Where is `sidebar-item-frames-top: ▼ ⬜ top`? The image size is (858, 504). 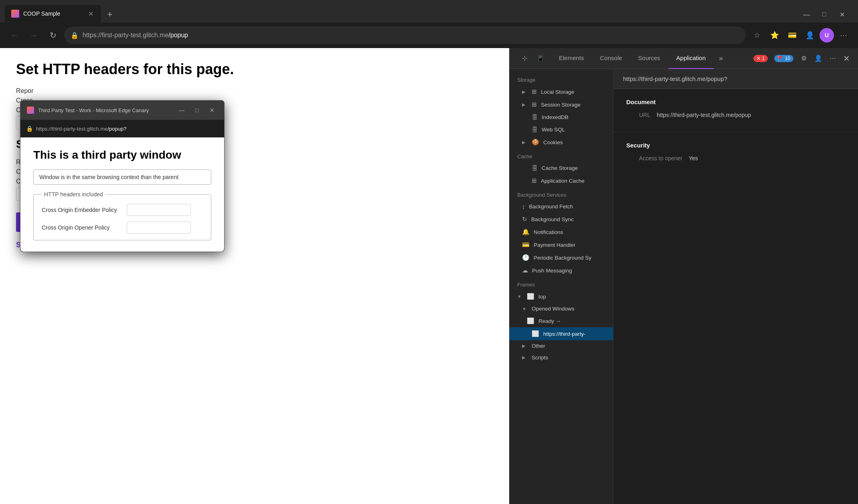 sidebar-item-frames-top: ▼ ⬜ top is located at coordinates (561, 296).